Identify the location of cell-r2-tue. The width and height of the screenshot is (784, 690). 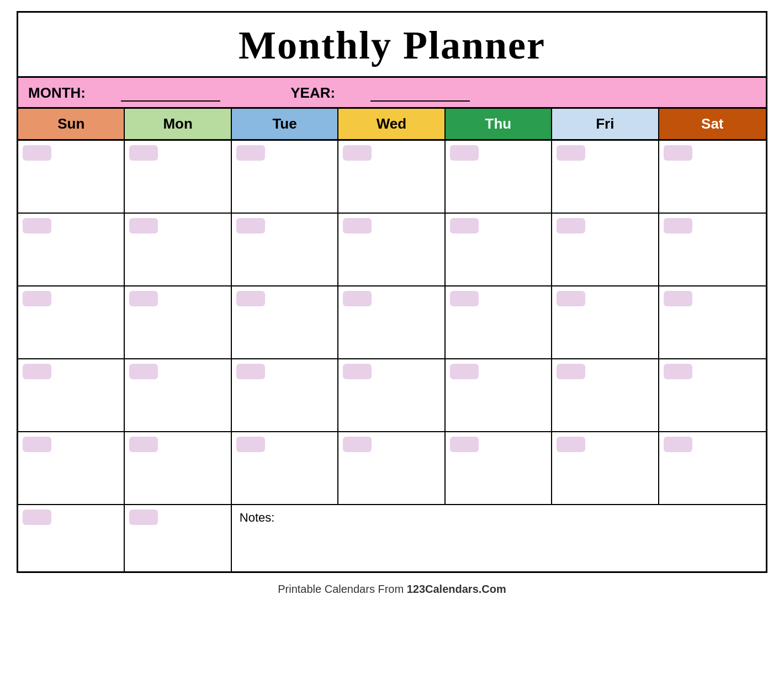
(285, 250).